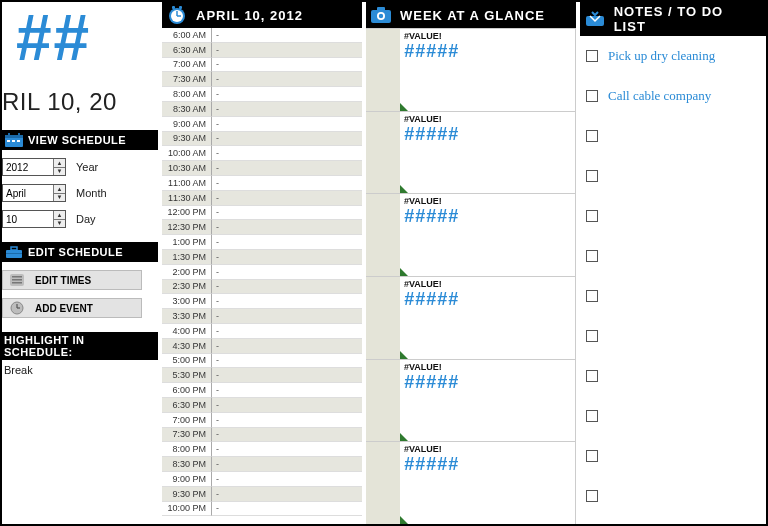 This screenshot has width=768, height=526. I want to click on time-row: 6:00 AM-, so click(262, 36).